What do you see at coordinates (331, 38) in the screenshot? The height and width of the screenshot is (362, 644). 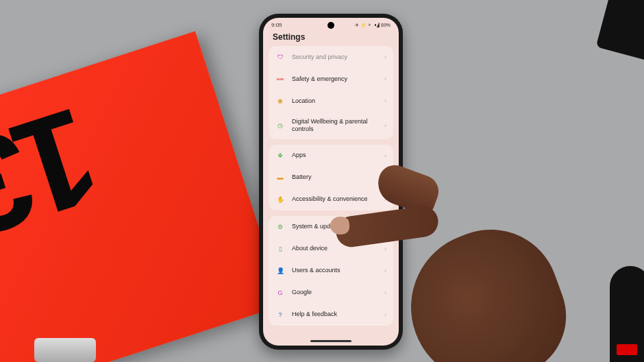 I see `page-title: Settings` at bounding box center [331, 38].